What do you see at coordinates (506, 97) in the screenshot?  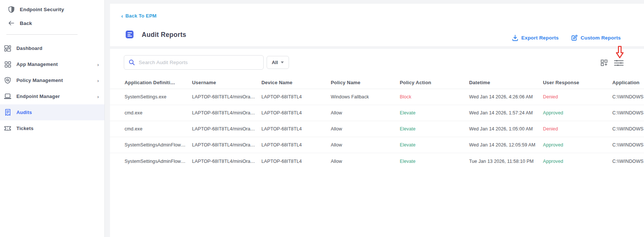 I see `cell-datetime: Wed Jan 14 2026, 4:26:06 AM` at bounding box center [506, 97].